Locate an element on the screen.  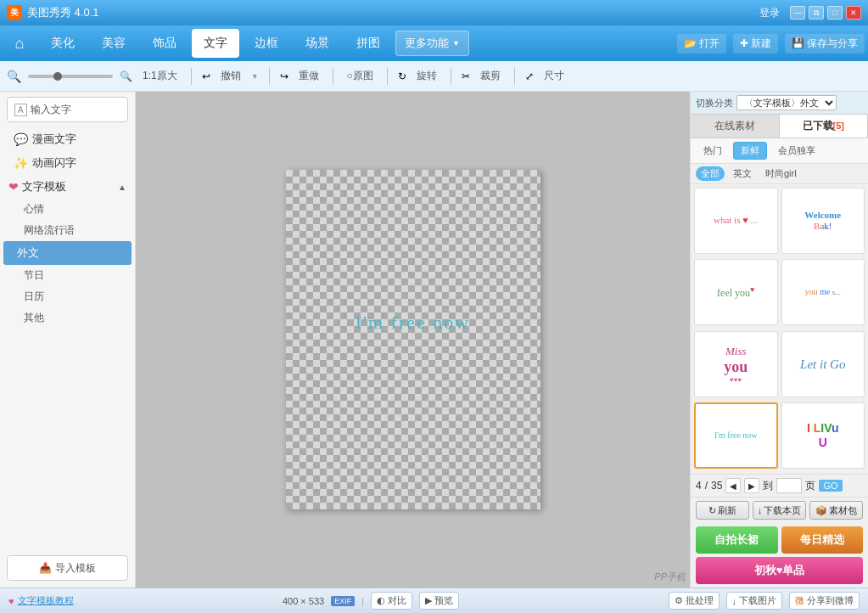
sub-item-calendar: 日历 is located at coordinates (68, 297).